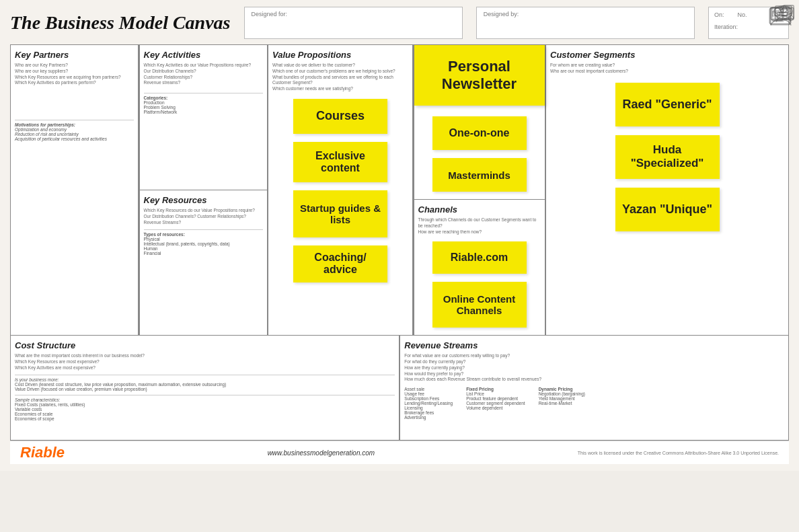  I want to click on riable-logo: Riable, so click(42, 453).